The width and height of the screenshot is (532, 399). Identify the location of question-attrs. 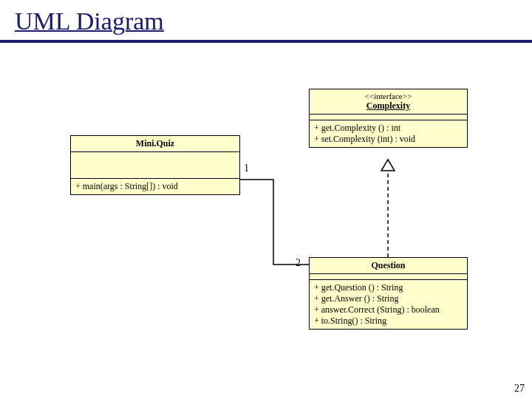
(389, 277).